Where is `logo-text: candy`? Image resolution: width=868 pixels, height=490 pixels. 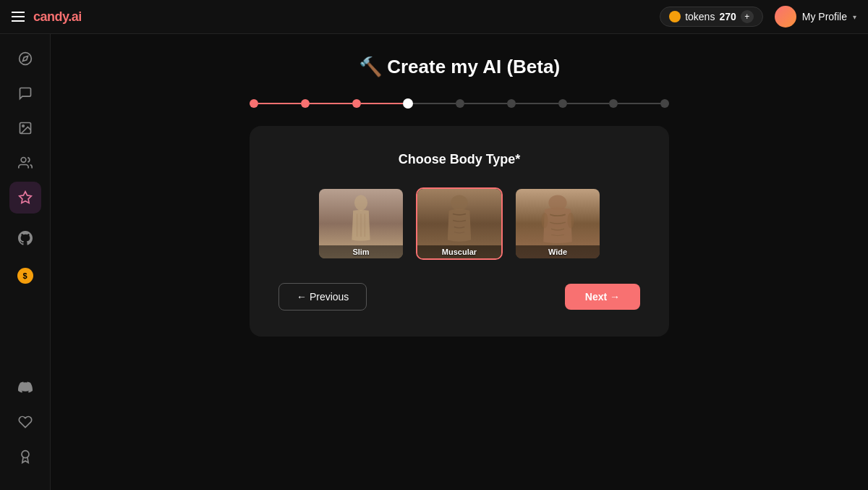 logo-text: candy is located at coordinates (51, 17).